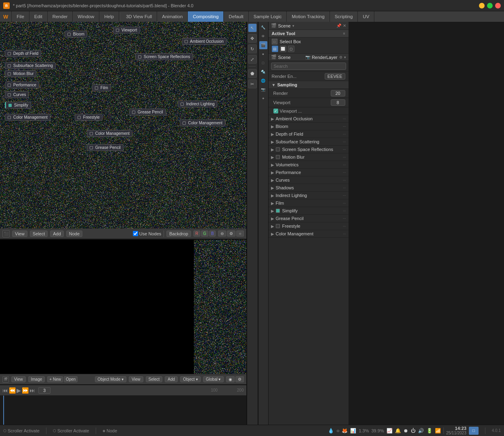 The height and width of the screenshot is (436, 504). What do you see at coordinates (309, 66) in the screenshot?
I see `search-input` at bounding box center [309, 66].